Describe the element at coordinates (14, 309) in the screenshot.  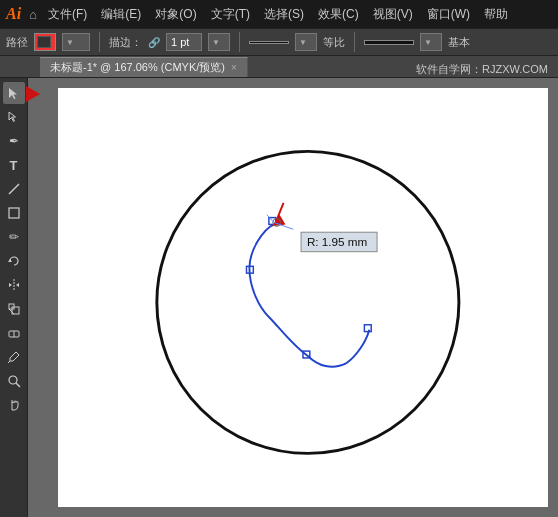
I see `scale-tool-btn` at that location.